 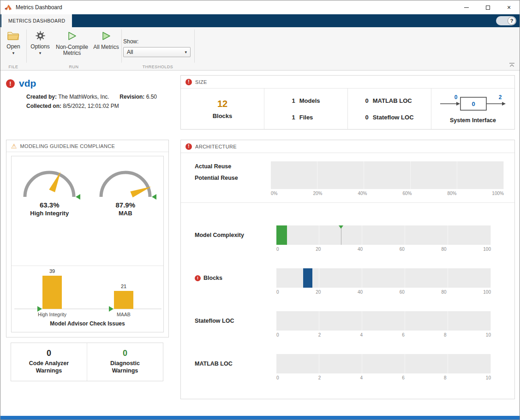 What do you see at coordinates (306, 109) in the screenshot?
I see `models-files-metric: 1 Models 1 Files` at bounding box center [306, 109].